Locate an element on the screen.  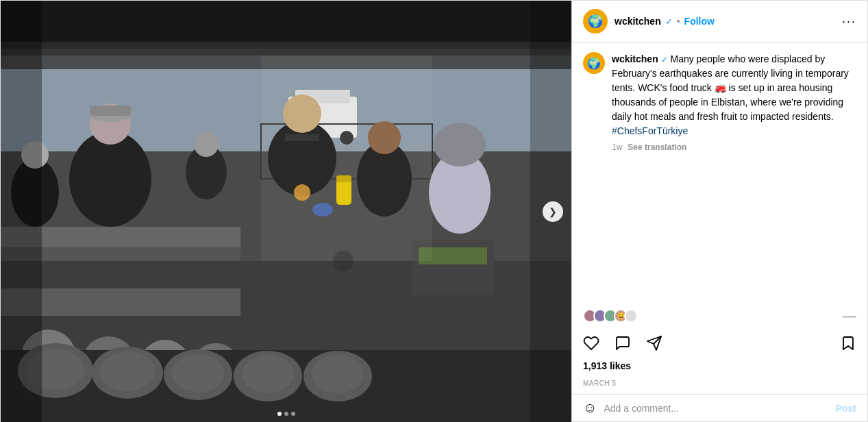
header-verified-badge: ✓ is located at coordinates (669, 22).